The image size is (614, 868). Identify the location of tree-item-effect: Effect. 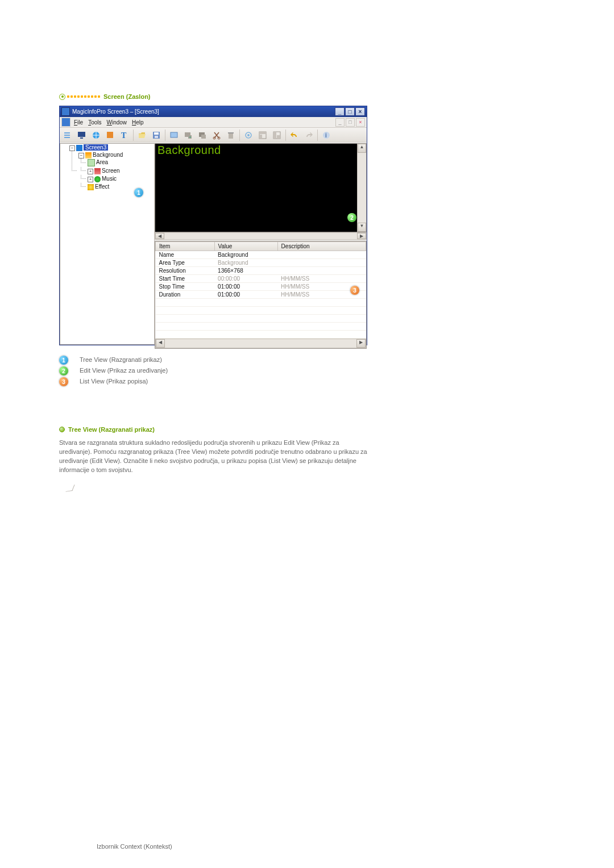
(117, 187).